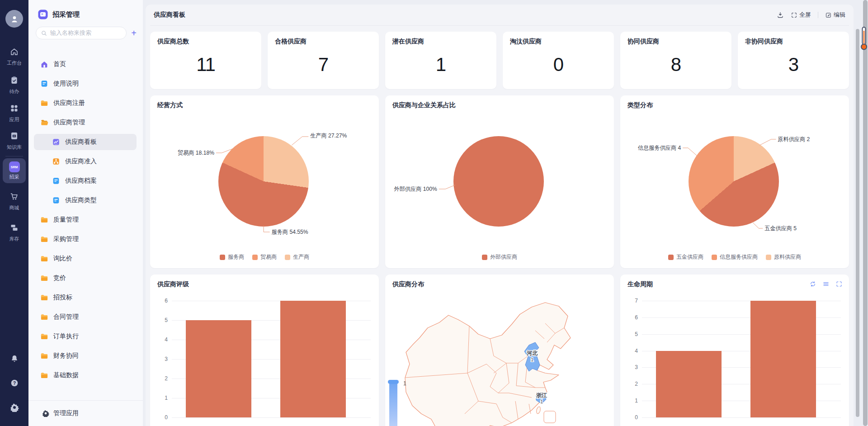 Image resolution: width=868 pixels, height=426 pixels. I want to click on stat-label: 供应商总数, so click(206, 42).